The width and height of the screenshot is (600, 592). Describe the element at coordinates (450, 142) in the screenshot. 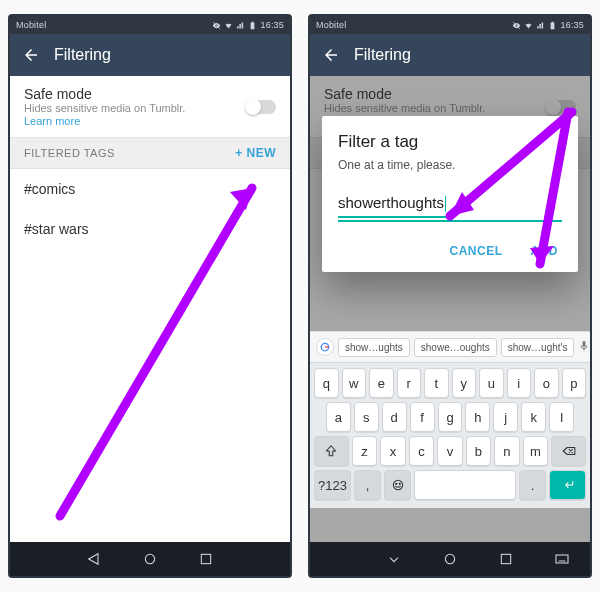

I see `dialog-title: Filter a tag` at that location.